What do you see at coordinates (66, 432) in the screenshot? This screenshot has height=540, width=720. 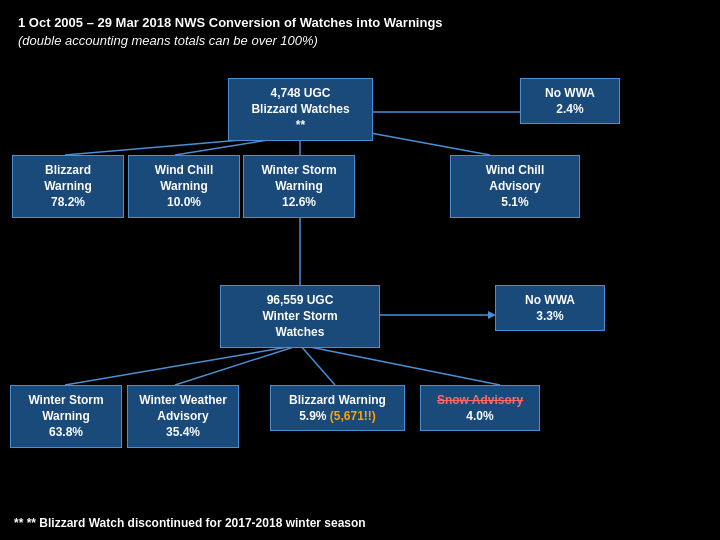 I see `row3-wsw-value: 63.8%` at bounding box center [66, 432].